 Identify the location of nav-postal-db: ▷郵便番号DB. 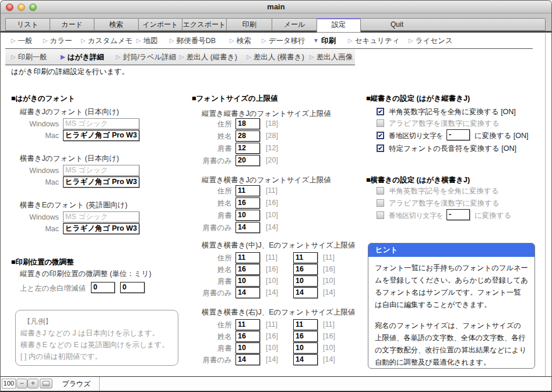
(192, 41).